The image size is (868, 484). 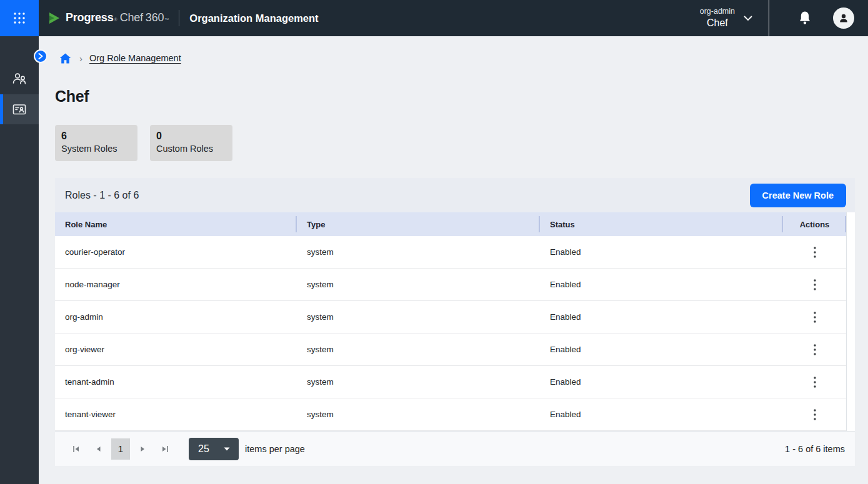 What do you see at coordinates (108, 18) in the screenshot?
I see `brand-logo: Progress® Chef 360™` at bounding box center [108, 18].